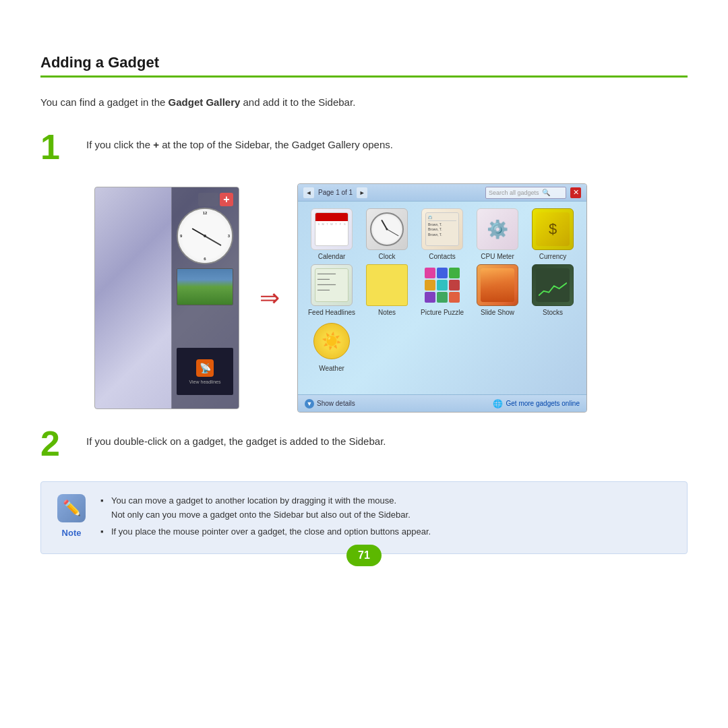  What do you see at coordinates (309, 193) in the screenshot?
I see `gallery-prev-btn: ◄` at bounding box center [309, 193].